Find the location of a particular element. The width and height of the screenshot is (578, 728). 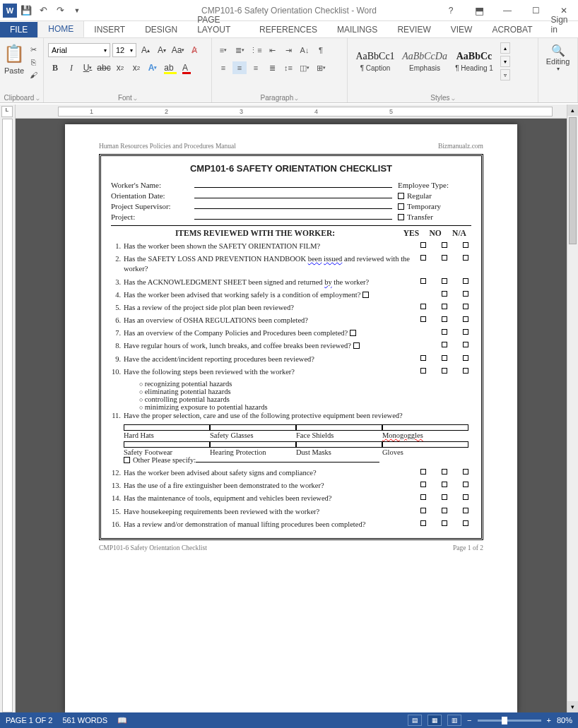

align-right-icon: ≡ is located at coordinates (256, 68).